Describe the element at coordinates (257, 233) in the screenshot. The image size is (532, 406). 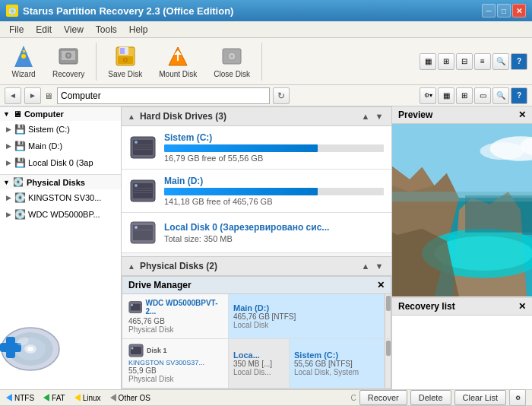
I see `drive-item-local0: Local Disk 0 (Зарезервировано сис... Tot…` at that location.